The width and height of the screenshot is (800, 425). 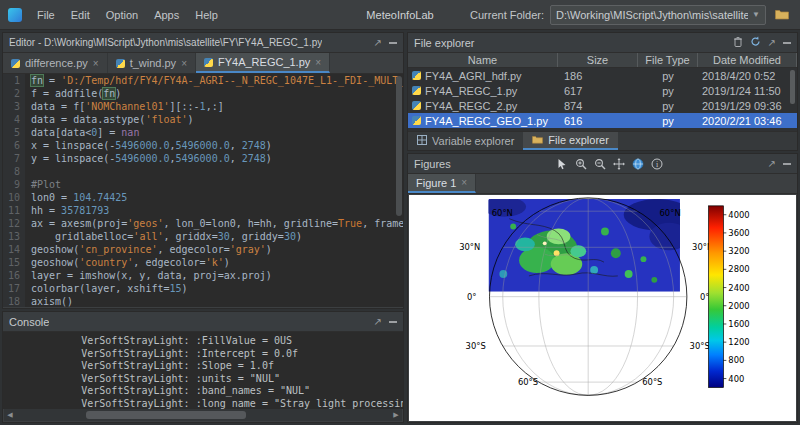 I want to click on menu-bar: FileEditOptionAppsHelp MeteoInfoLab Curr…, so click(x=400, y=15).